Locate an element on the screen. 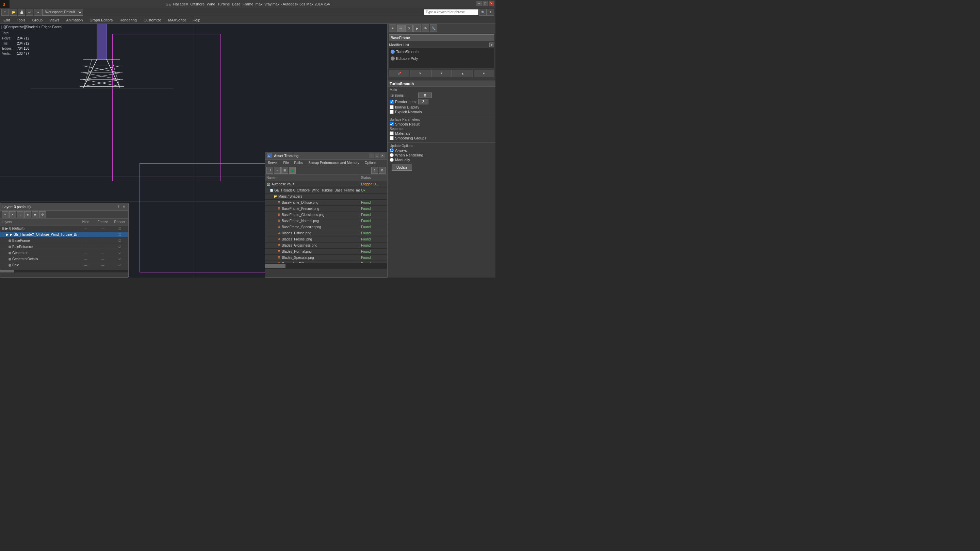 This screenshot has height=551, width=980. panel-icon-hierarchy: ⟳ is located at coordinates (409, 28).